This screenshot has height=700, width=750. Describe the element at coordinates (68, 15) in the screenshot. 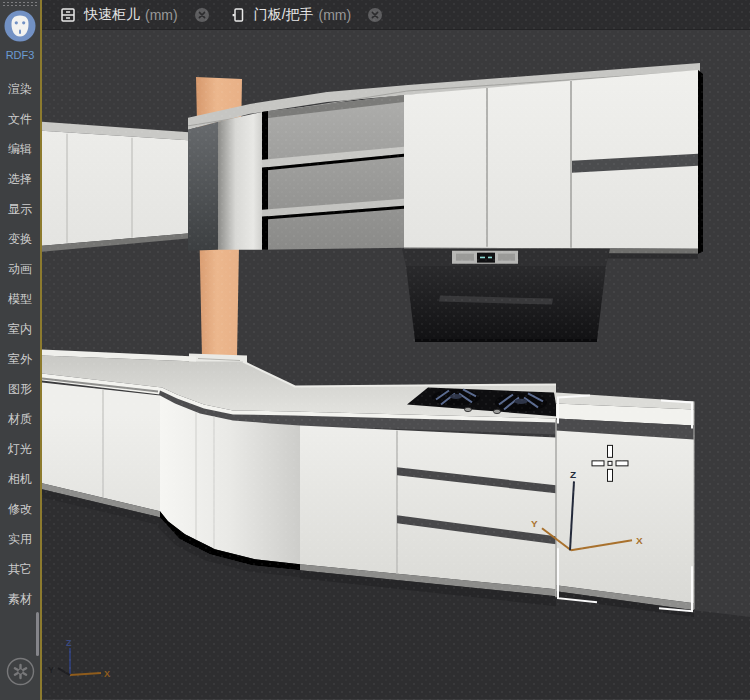

I see `cabinet-drawer-icon` at that location.